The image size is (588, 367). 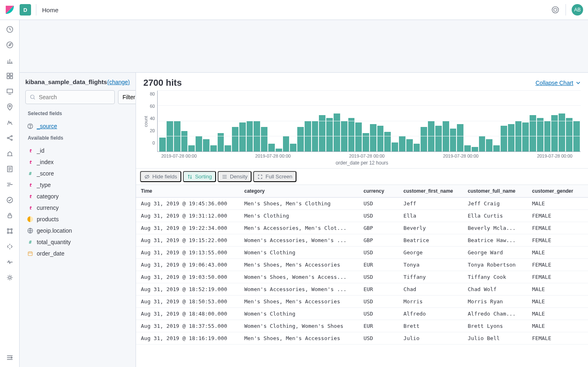 I want to click on field-item: geoip.location, so click(x=78, y=231).